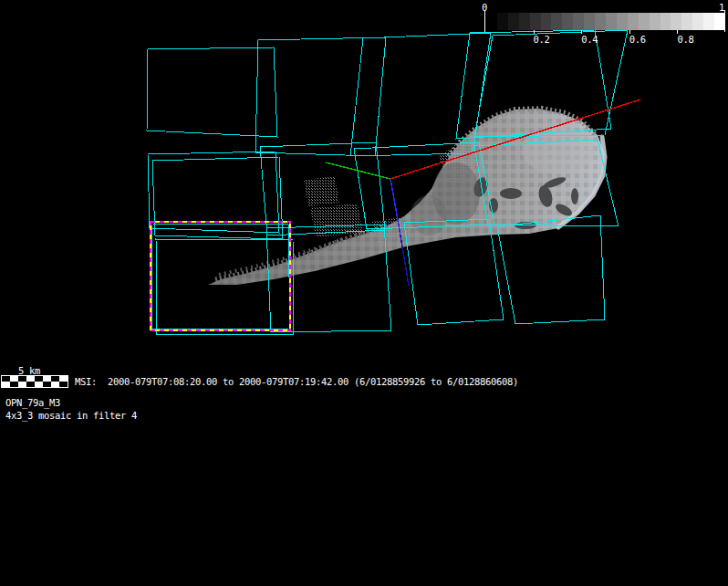 Image resolution: width=728 pixels, height=586 pixels. Describe the element at coordinates (589, 39) in the screenshot. I see `colorbar-tick-label: 0.4` at that location.